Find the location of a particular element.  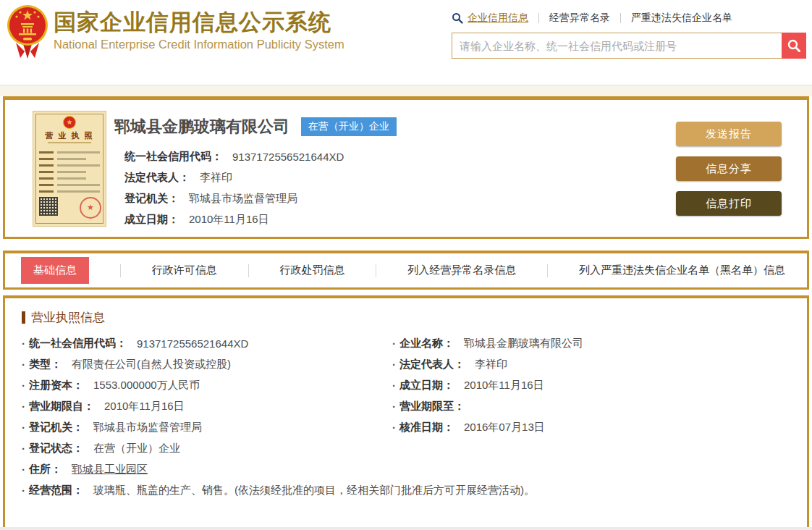

license-emblem-icon: ★ is located at coordinates (69, 122).